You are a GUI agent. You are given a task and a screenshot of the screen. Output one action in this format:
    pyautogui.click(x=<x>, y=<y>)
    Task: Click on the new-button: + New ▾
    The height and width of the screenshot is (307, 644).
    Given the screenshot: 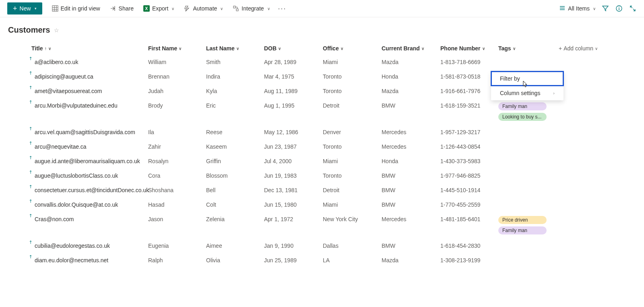 What is the action you would take?
    pyautogui.click(x=25, y=8)
    